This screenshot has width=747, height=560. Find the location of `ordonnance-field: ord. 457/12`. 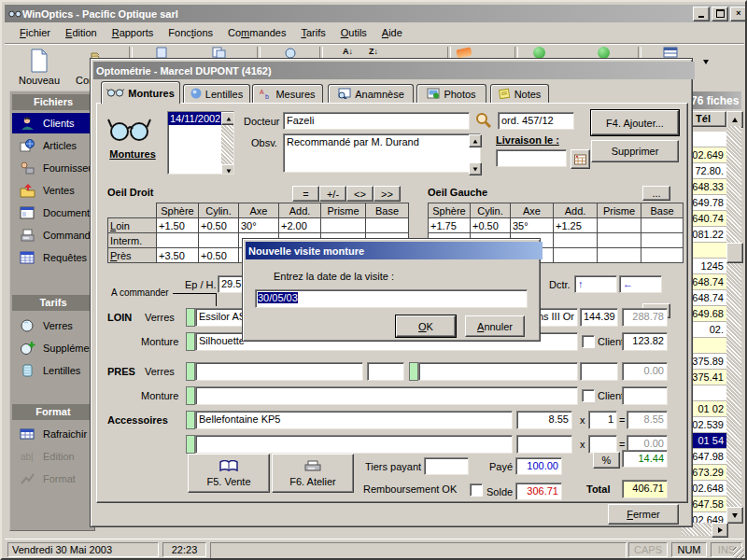

ordonnance-field: ord. 457/12 is located at coordinates (536, 121).